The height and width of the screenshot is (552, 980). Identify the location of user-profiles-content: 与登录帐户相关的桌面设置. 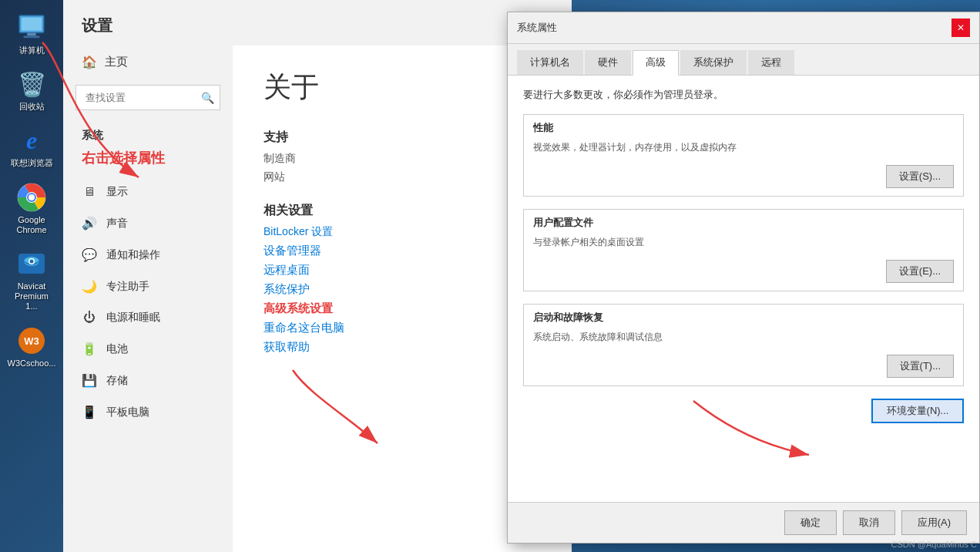
(743, 244).